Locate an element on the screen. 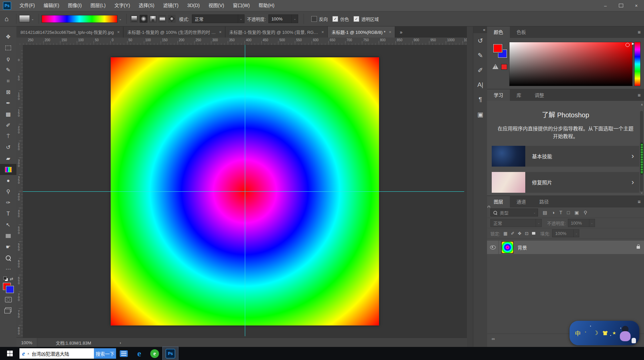  blend-mode-select: 正常 is located at coordinates (513, 223).